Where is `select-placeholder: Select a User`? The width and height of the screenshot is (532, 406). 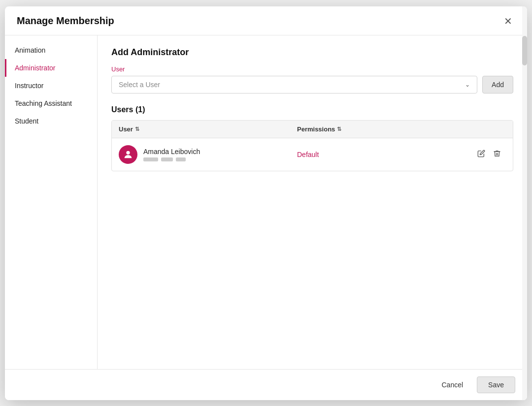
select-placeholder: Select a User is located at coordinates (139, 85).